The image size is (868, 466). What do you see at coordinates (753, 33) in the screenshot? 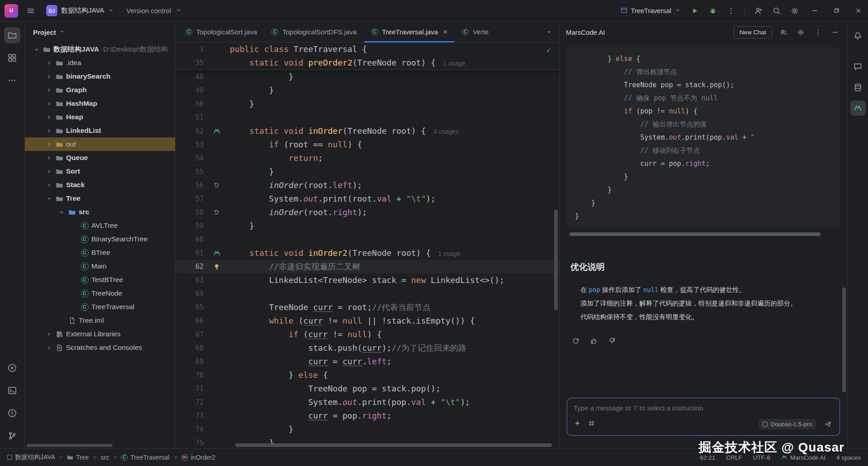
I see `new-chat-button: New Chat` at bounding box center [753, 33].